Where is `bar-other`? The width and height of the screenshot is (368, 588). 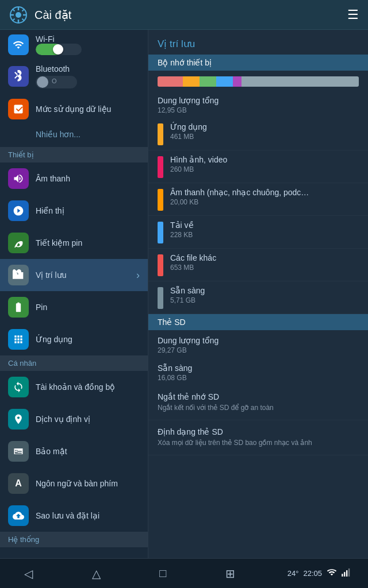 bar-other is located at coordinates (237, 82).